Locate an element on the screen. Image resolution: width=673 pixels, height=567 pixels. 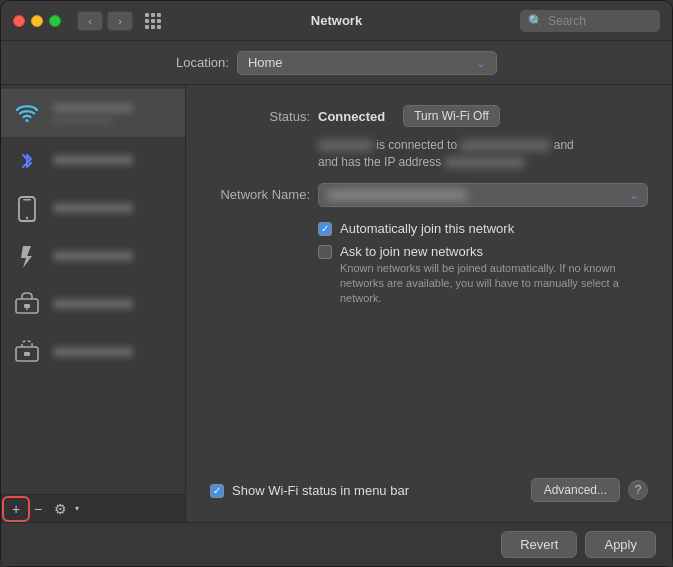
sidebar-item-vpn2 is located at coordinates (93, 353).